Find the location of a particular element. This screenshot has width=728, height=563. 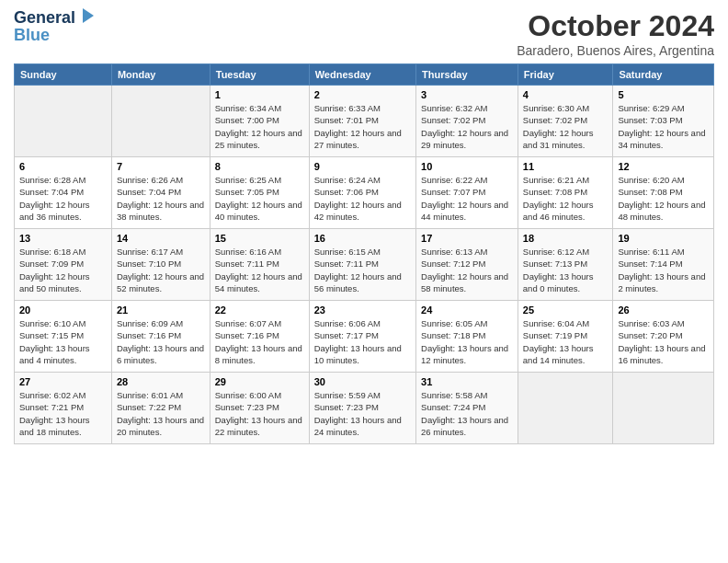

calendar-week-row: 6Sunrise: 6:28 AMSunset: 7:04 PMDaylight… is located at coordinates (364, 193).